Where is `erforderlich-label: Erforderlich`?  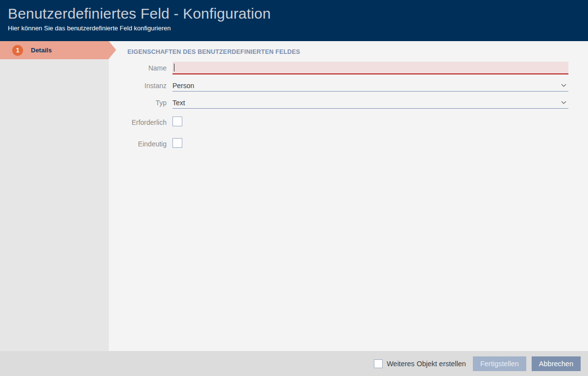
erforderlich-label: Erforderlich is located at coordinates (147, 122).